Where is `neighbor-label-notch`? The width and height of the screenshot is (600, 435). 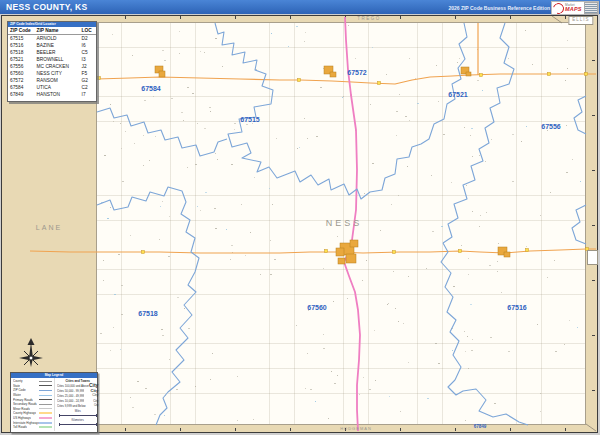 neighbor-label-notch is located at coordinates (592, 258).